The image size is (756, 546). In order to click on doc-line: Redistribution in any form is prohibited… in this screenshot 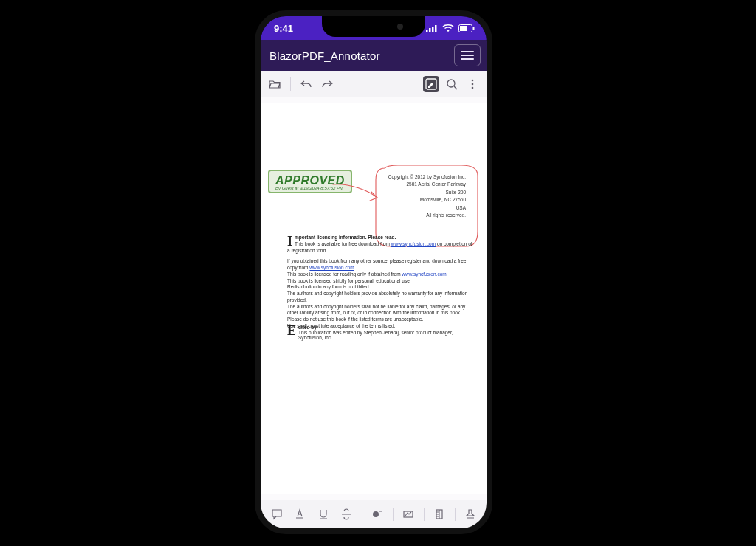, I will do `click(329, 286)`.